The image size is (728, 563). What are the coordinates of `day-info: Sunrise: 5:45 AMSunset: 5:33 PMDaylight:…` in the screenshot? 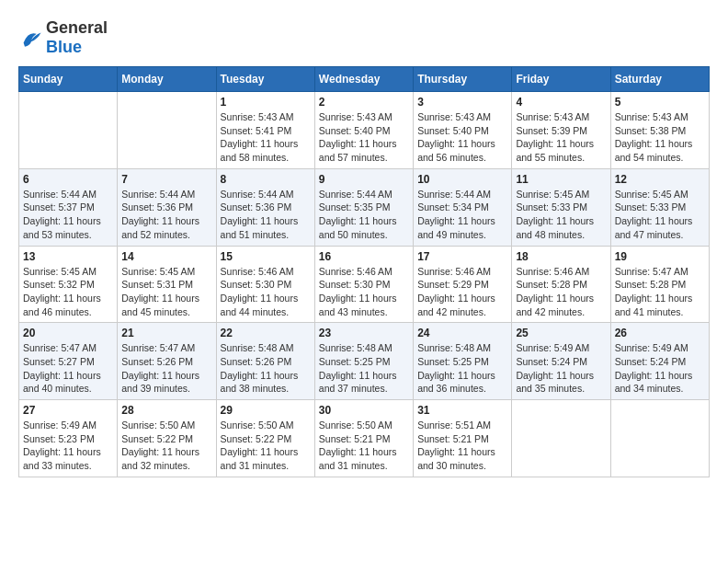 It's located at (660, 215).